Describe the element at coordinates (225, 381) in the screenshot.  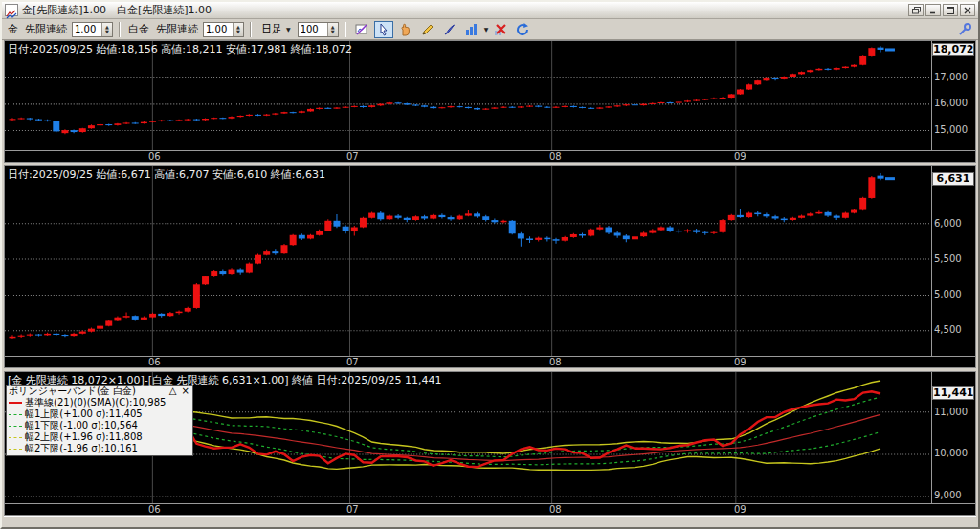
I see `spread-header: [金 先限連続 18,072×1.00]-[白金 先限連続 6,631×1.00…` at that location.